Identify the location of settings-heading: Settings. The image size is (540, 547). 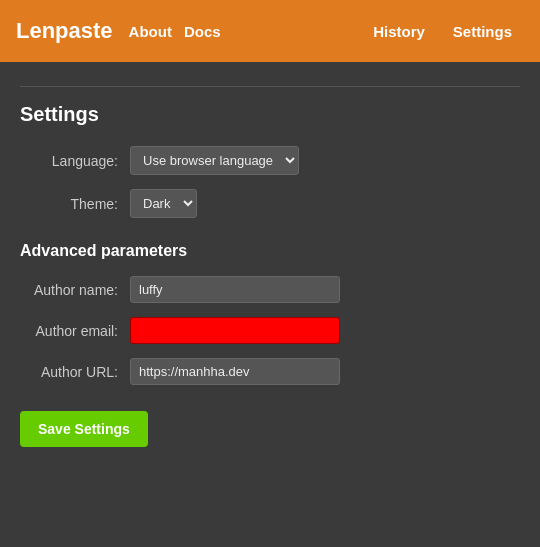
(270, 114).